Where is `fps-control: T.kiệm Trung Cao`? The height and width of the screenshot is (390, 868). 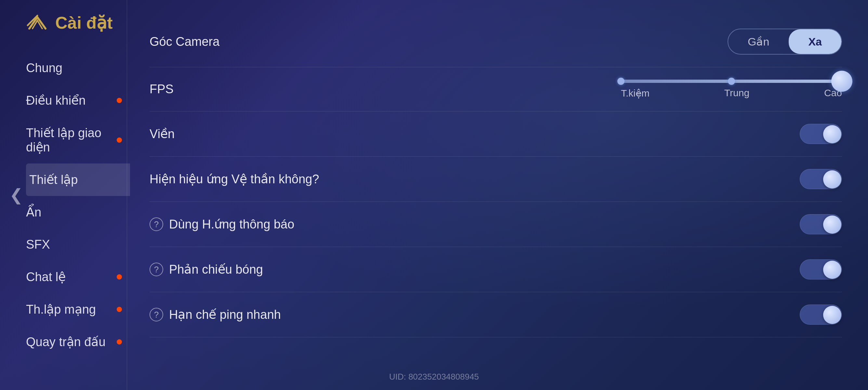 fps-control: T.kiệm Trung Cao is located at coordinates (728, 89).